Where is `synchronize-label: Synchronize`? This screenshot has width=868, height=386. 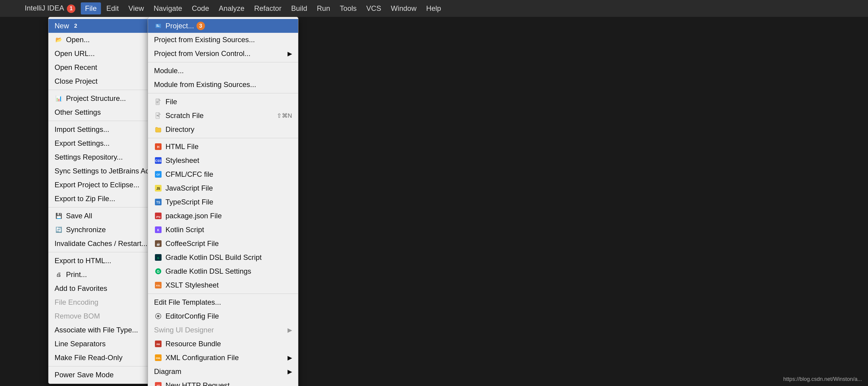 synchronize-label: Synchronize is located at coordinates (86, 230).